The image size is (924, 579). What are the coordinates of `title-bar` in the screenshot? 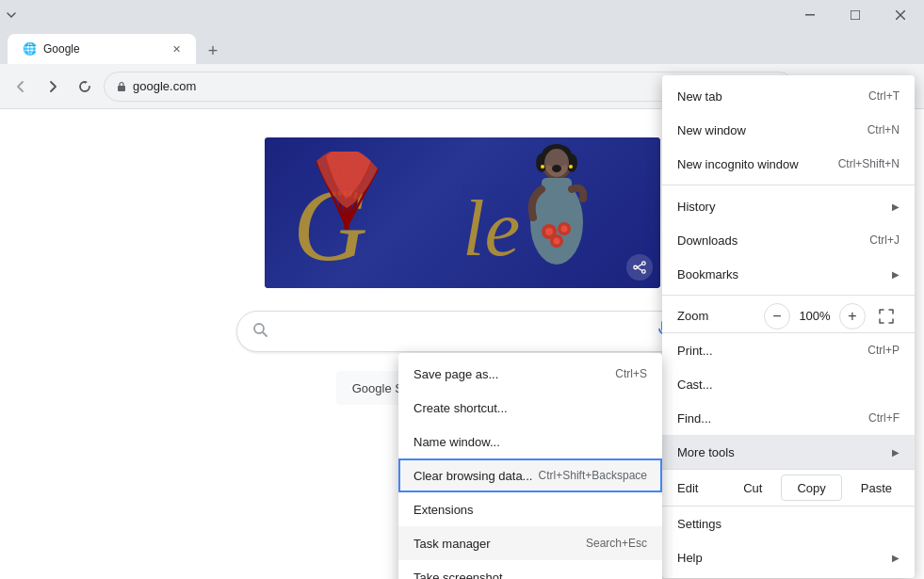 It's located at (462, 15).